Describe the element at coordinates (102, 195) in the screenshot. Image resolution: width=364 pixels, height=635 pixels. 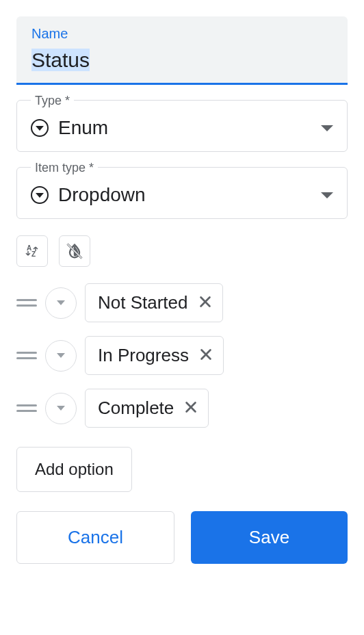
I see `item-type-value: Dropdown` at that location.